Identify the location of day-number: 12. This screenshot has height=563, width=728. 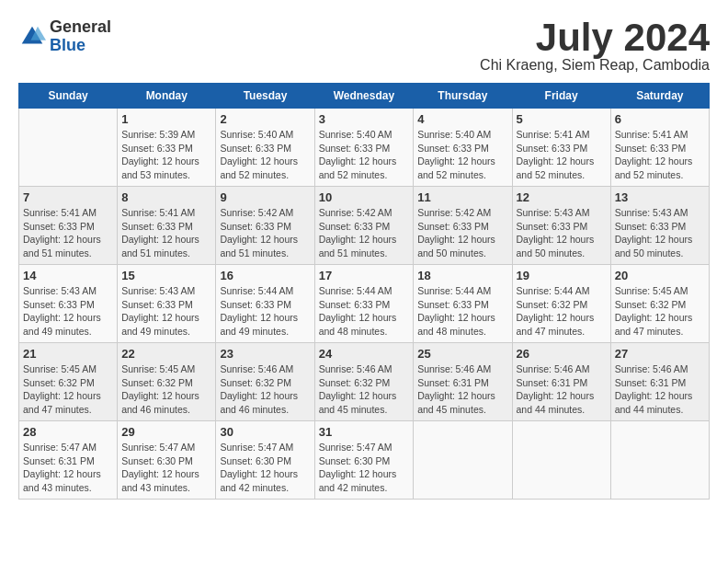
(562, 197).